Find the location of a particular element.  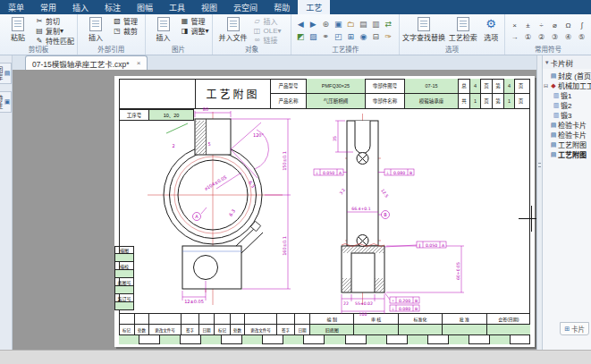

close-tab-icon: × is located at coordinates (139, 63).